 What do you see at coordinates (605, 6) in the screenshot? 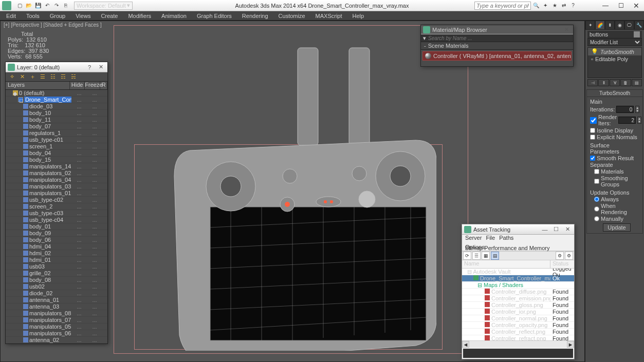
I see `minimize-button: —` at bounding box center [605, 6].